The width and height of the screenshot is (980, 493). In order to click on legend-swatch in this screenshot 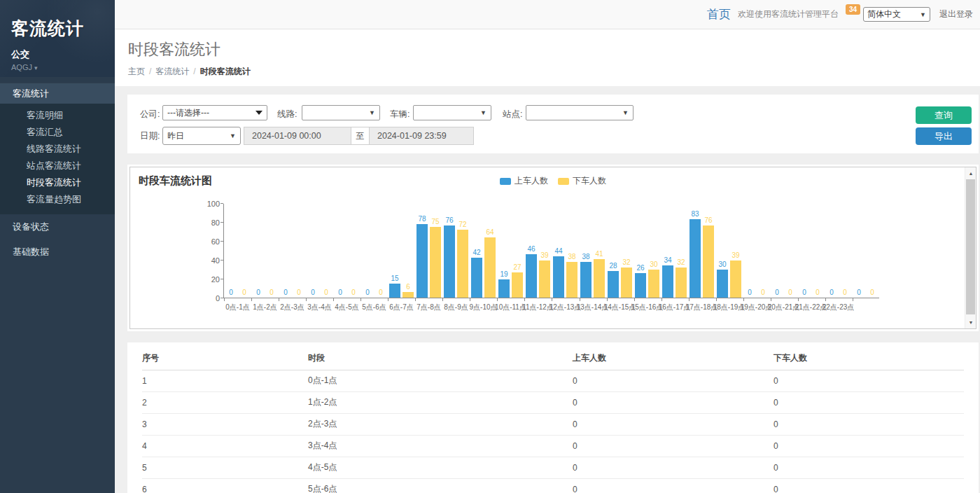, I will do `click(505, 181)`.